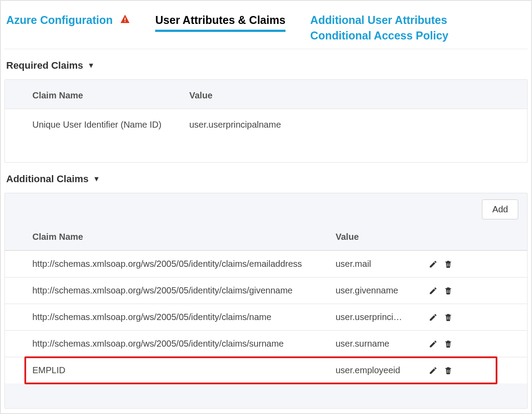 Image resolution: width=532 pixels, height=414 pixels. I want to click on claim-value-cell: user.employeeid, so click(375, 371).